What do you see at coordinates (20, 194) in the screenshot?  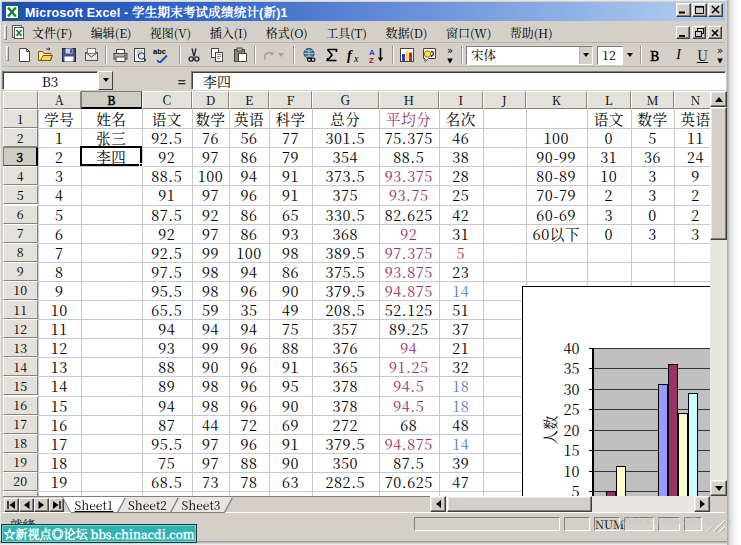 I see `row-header-5: 5` at bounding box center [20, 194].